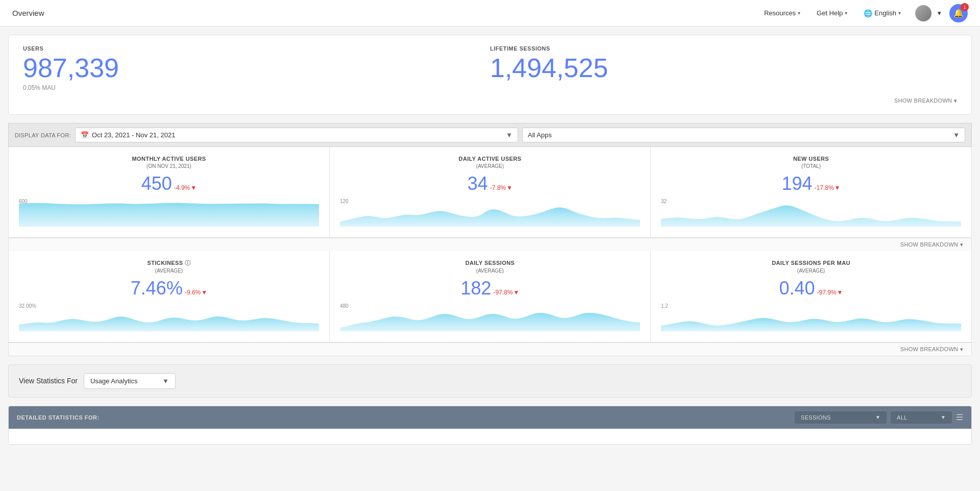 Image resolution: width=980 pixels, height=491 pixels. Describe the element at coordinates (943, 418) in the screenshot. I see `all-dropdown-arrow-icon: ▼` at that location.